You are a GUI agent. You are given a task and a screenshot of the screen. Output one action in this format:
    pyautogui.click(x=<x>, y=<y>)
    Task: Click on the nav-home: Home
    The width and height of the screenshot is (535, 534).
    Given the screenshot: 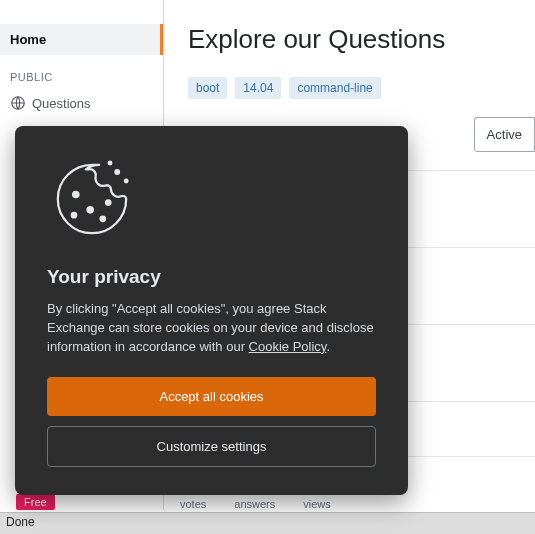 What is the action you would take?
    pyautogui.click(x=82, y=40)
    